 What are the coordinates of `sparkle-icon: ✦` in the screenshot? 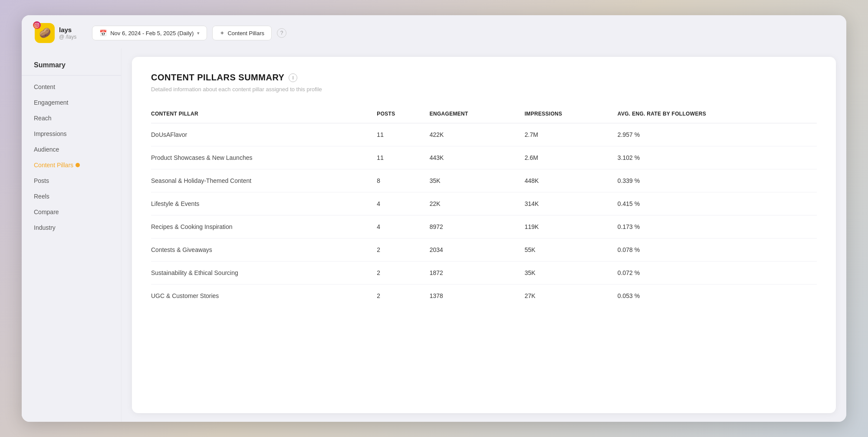 It's located at (222, 33).